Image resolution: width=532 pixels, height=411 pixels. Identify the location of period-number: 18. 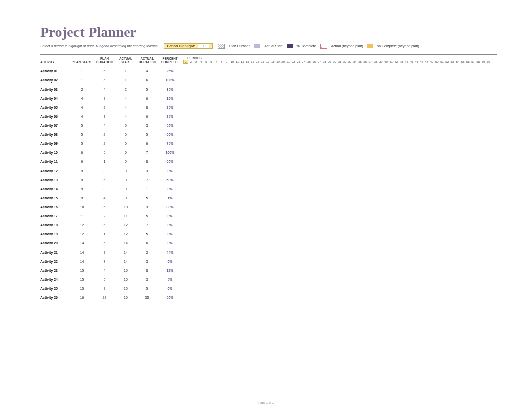
(273, 62).